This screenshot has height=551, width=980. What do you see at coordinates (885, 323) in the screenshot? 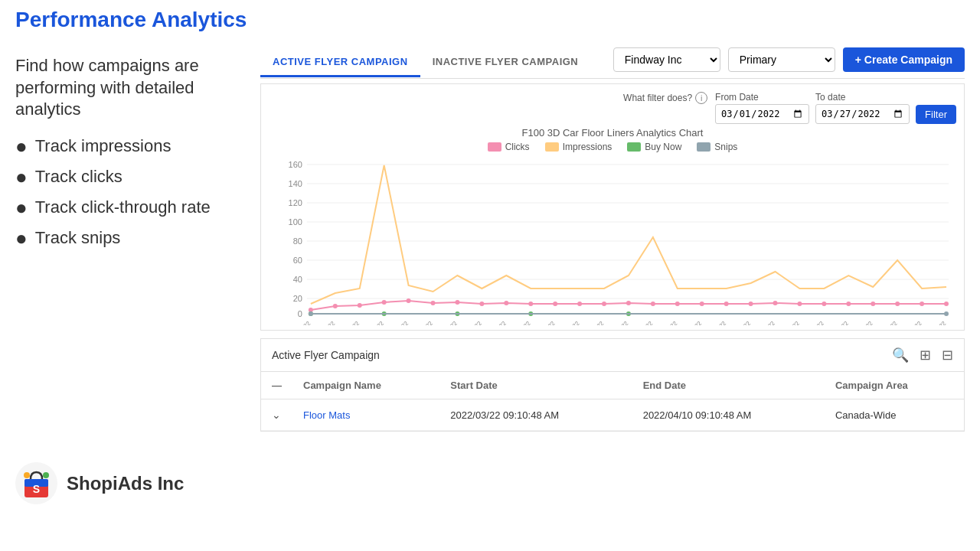
I see `svg-text: 03/25/2022` at bounding box center [885, 323].